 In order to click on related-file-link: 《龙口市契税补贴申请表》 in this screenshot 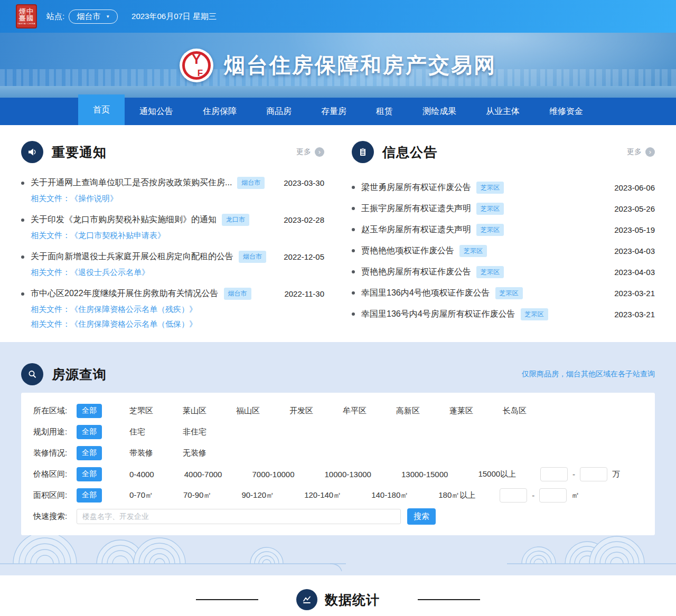, I will do `click(118, 235)`.